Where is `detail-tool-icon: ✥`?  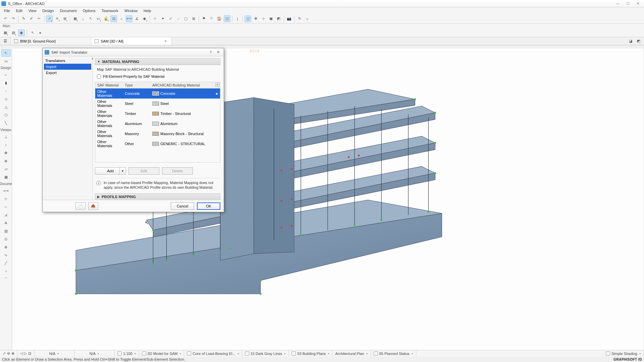
detail-tool-icon: ✥ is located at coordinates (6, 153).